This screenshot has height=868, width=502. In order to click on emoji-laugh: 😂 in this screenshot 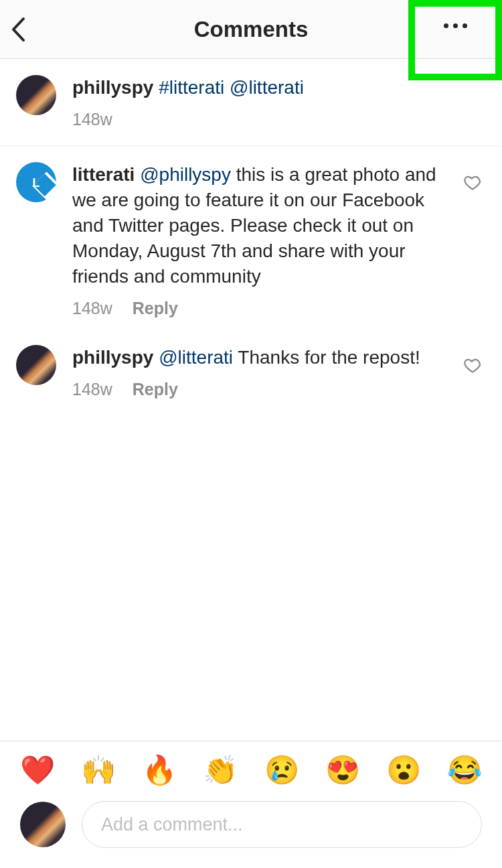, I will do `click(465, 770)`.